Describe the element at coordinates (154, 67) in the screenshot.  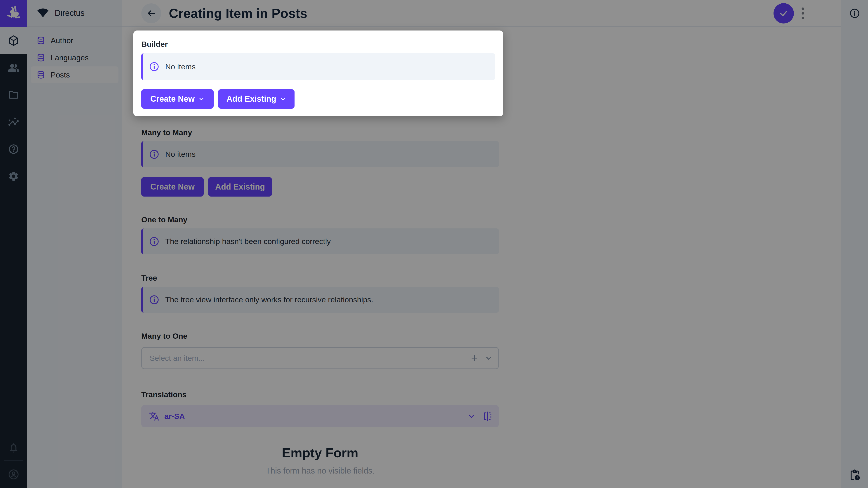
I see `info-icon` at that location.